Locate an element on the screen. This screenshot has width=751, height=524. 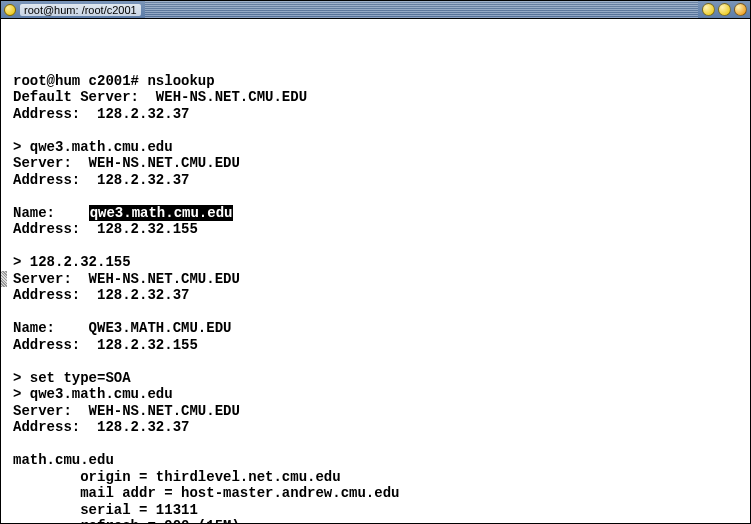
line: Default Server: WEH-NS.NET.CMU.EDU is located at coordinates (160, 97).